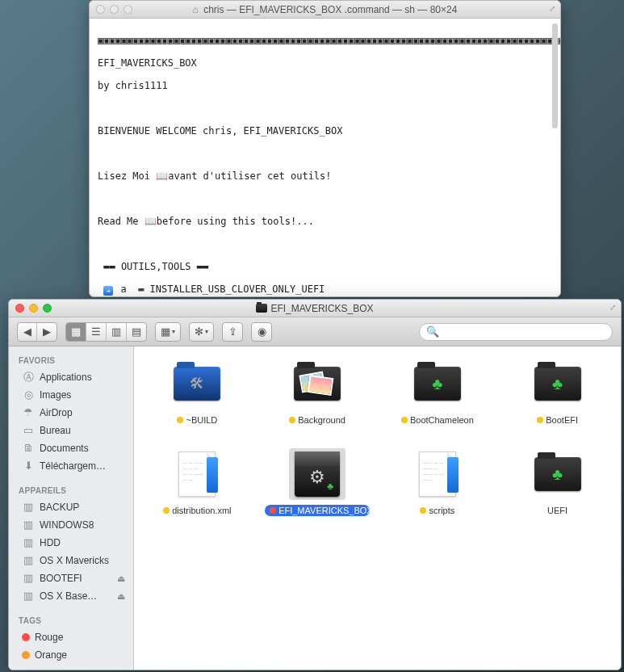 Image resolution: width=624 pixels, height=672 pixels. Describe the element at coordinates (438, 474) in the screenshot. I see `document-icon: ─ ─ ─ ── ─ ── ─ ─ ── ─` at that location.